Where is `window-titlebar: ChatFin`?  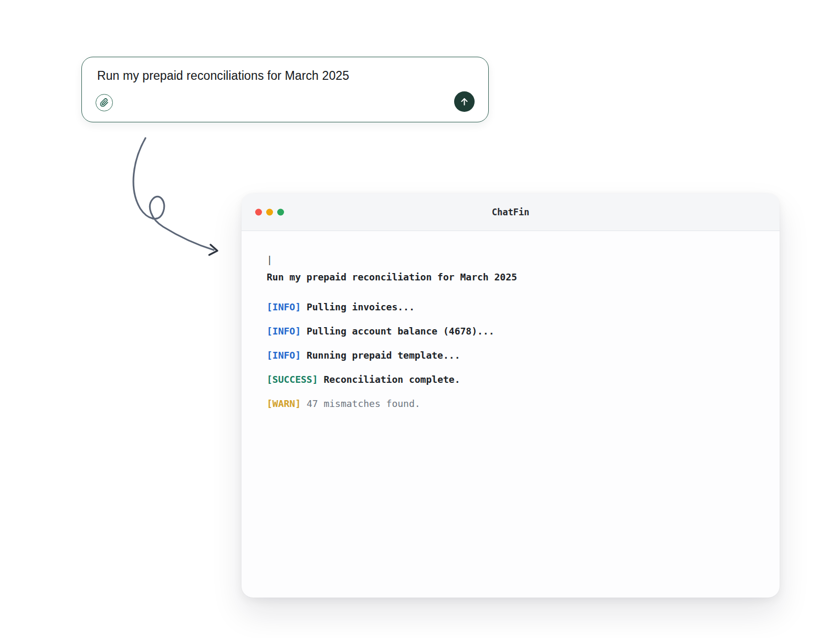
window-titlebar: ChatFin is located at coordinates (510, 212).